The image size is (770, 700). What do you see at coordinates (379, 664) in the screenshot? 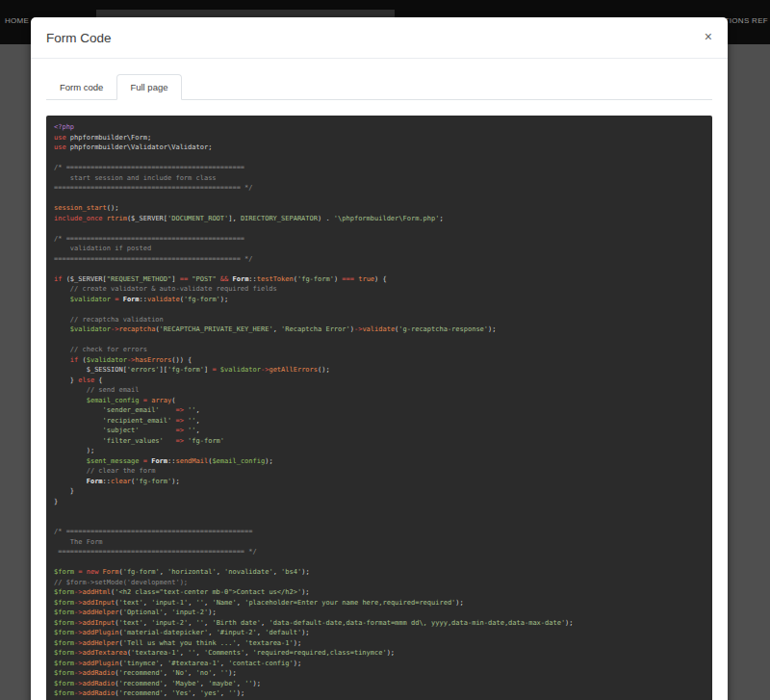
I see `code-line: $form->addPlugin('tinymce', '#textarea-1…` at bounding box center [379, 664].